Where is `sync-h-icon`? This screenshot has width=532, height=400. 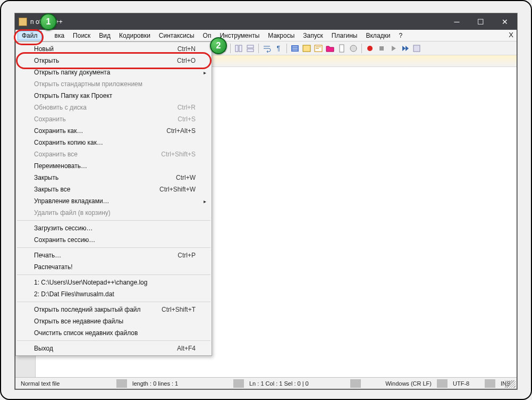
sync-h-icon is located at coordinates (250, 48).